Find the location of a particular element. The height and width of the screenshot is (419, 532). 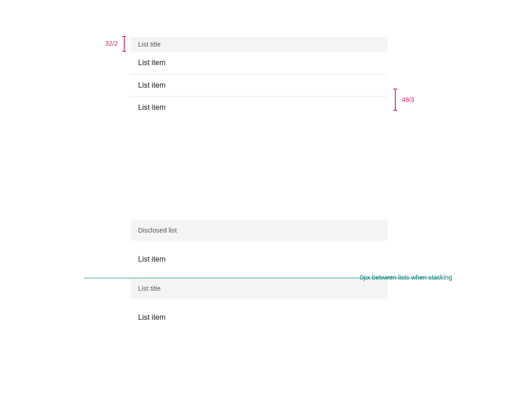

list-header-label: Disclosed list is located at coordinates (157, 230).